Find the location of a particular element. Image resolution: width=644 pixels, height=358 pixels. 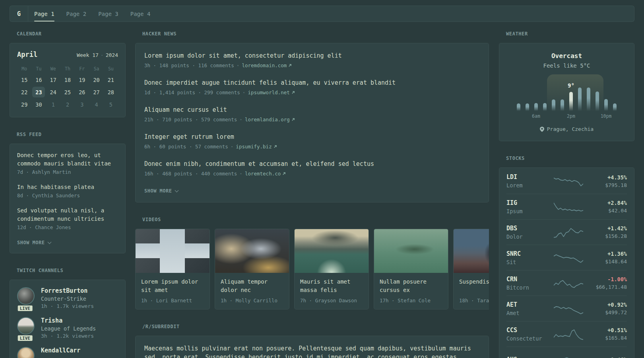

stock-symbol: CCS is located at coordinates (527, 330).